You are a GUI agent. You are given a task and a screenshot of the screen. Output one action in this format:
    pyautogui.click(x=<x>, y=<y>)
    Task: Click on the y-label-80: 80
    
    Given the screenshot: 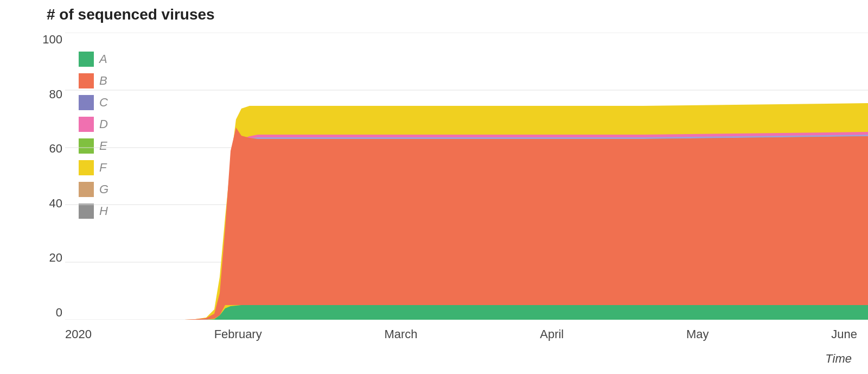 What is the action you would take?
    pyautogui.click(x=56, y=94)
    